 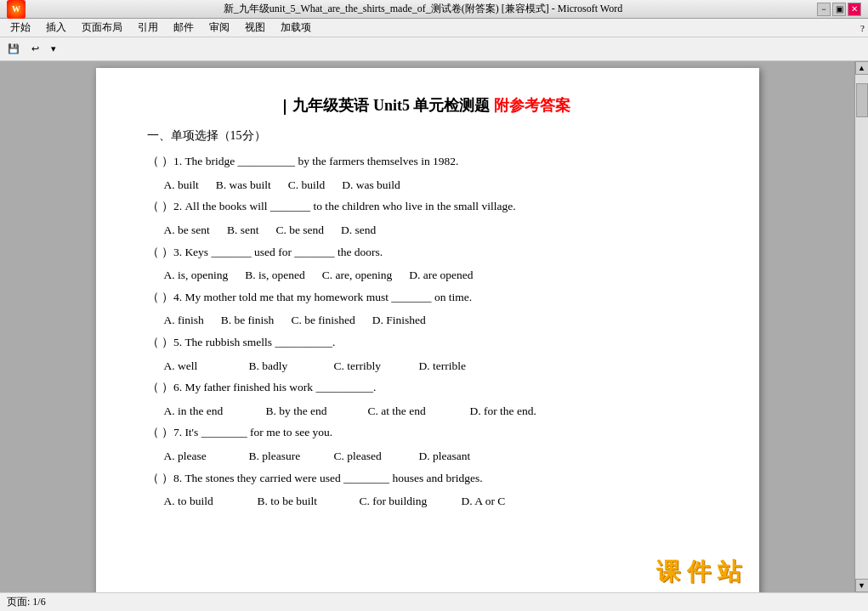 I want to click on page-info: 页面: 1/6, so click(x=26, y=602).